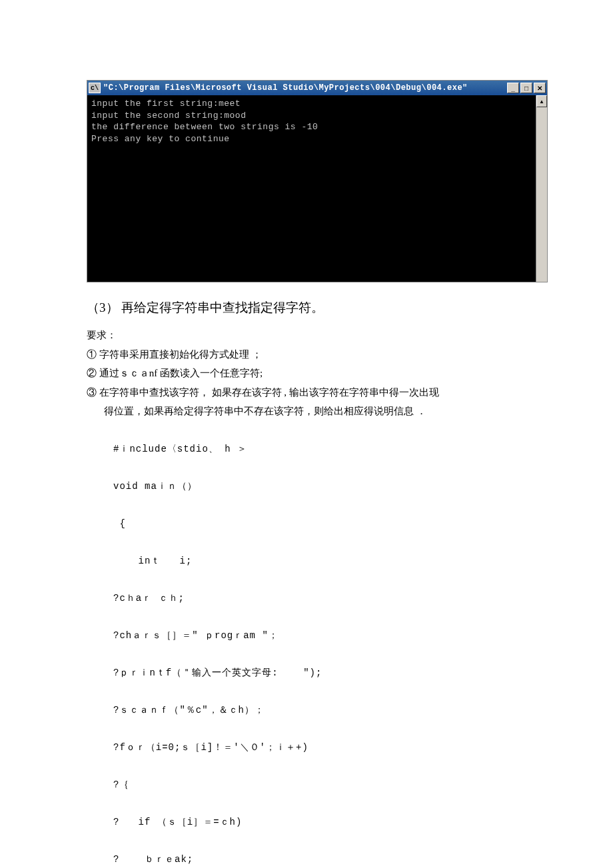  What do you see at coordinates (320, 598) in the screenshot?
I see `code-line: ?cｈaｒ ｃｈ;` at bounding box center [320, 598].